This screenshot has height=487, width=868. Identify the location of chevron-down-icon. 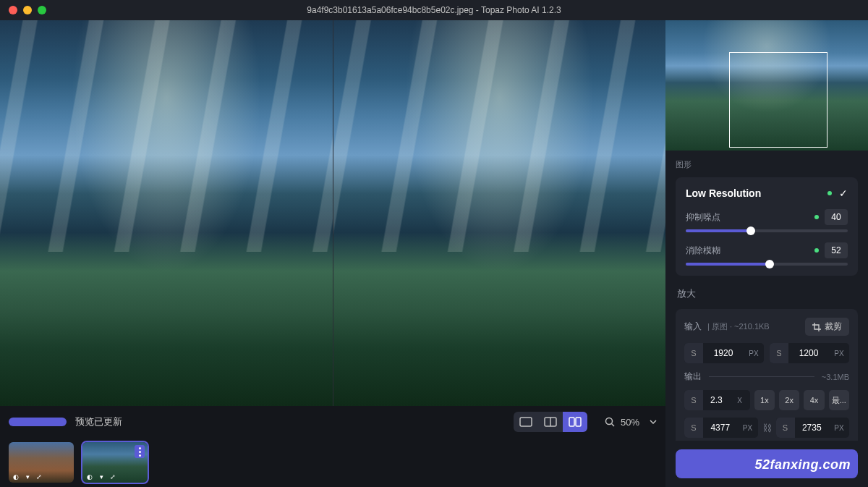
(653, 422).